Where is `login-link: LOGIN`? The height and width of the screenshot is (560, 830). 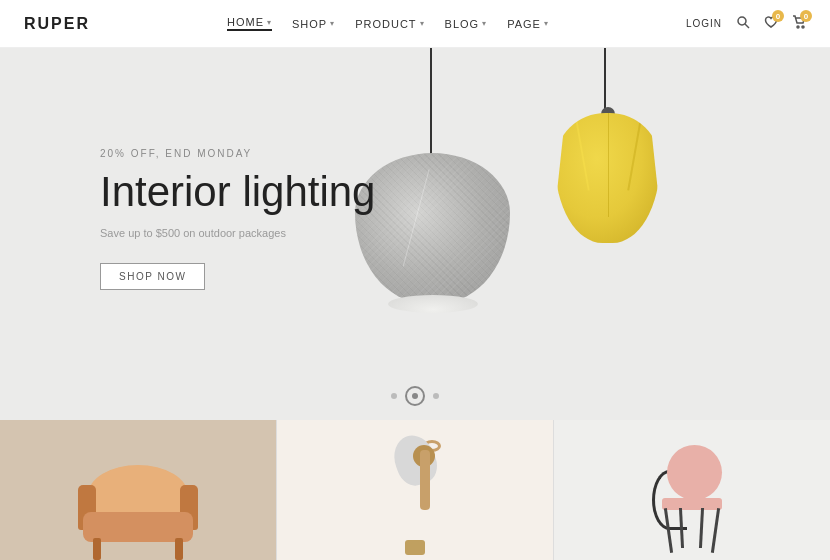 login-link: LOGIN is located at coordinates (704, 24).